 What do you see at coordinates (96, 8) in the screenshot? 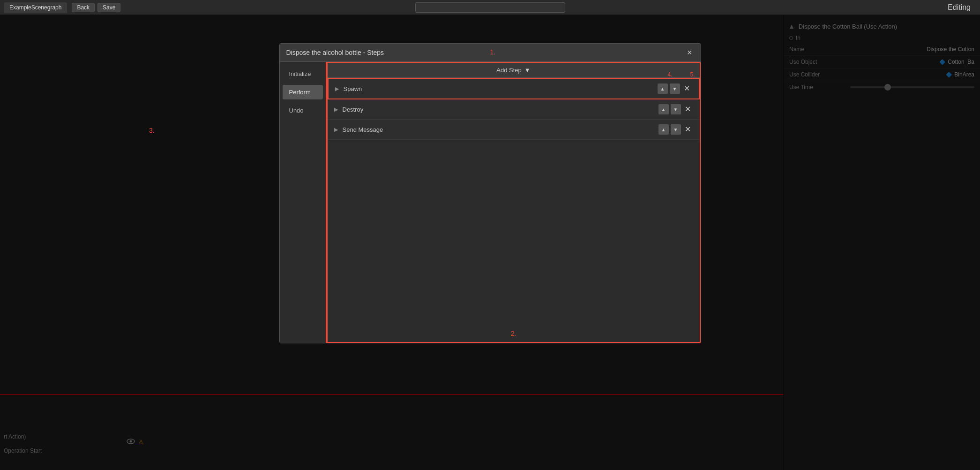
I see `top-bar-buttons: Back Save` at bounding box center [96, 8].